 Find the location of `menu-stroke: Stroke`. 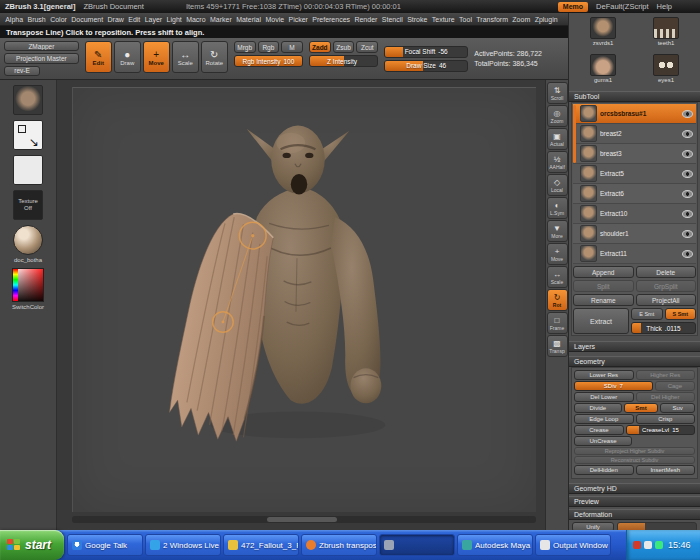

menu-stroke: Stroke is located at coordinates (418, 20).